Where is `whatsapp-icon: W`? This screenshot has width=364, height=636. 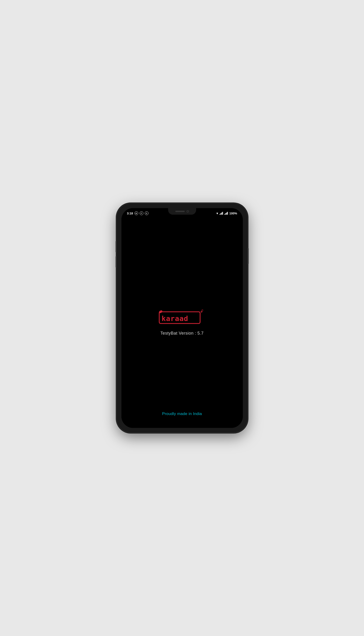
whatsapp-icon: W is located at coordinates (136, 213).